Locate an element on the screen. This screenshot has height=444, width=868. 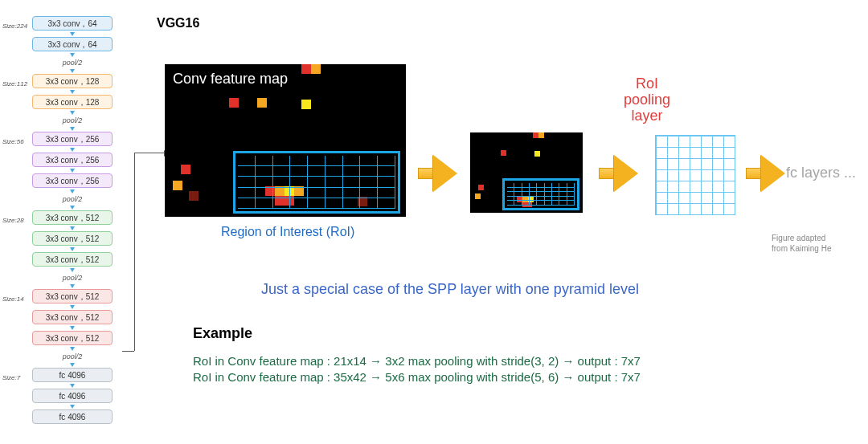
diagram-title: VGG16 is located at coordinates (178, 23).